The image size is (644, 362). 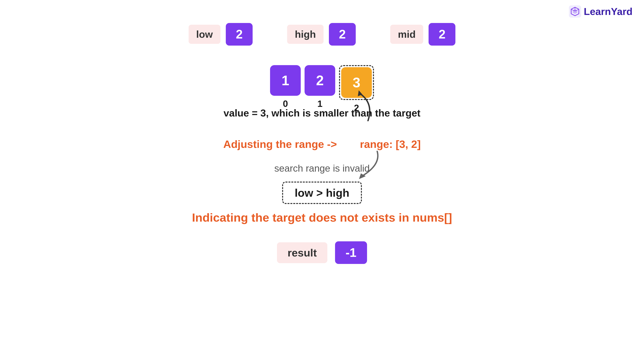 I want to click on search-invalid-area: search range is invalid low > high, so click(x=322, y=183).